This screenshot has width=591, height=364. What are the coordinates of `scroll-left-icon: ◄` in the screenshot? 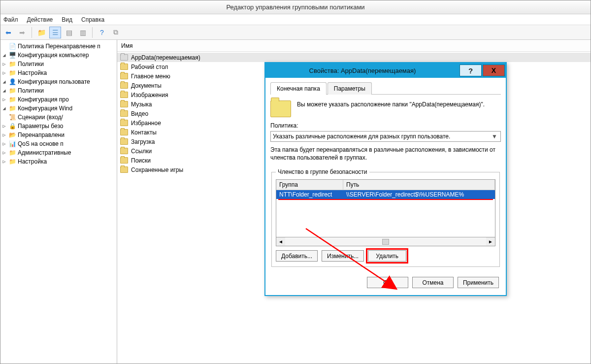 It's located at (281, 241).